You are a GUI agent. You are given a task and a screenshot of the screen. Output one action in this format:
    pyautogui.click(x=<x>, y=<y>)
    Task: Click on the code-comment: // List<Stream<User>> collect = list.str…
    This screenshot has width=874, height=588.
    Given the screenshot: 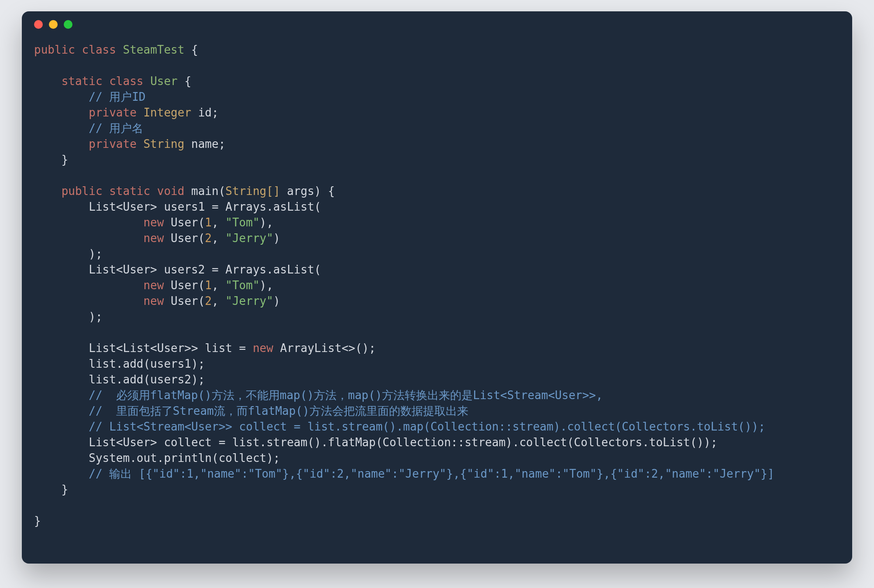 What is the action you would take?
    pyautogui.click(x=427, y=427)
    